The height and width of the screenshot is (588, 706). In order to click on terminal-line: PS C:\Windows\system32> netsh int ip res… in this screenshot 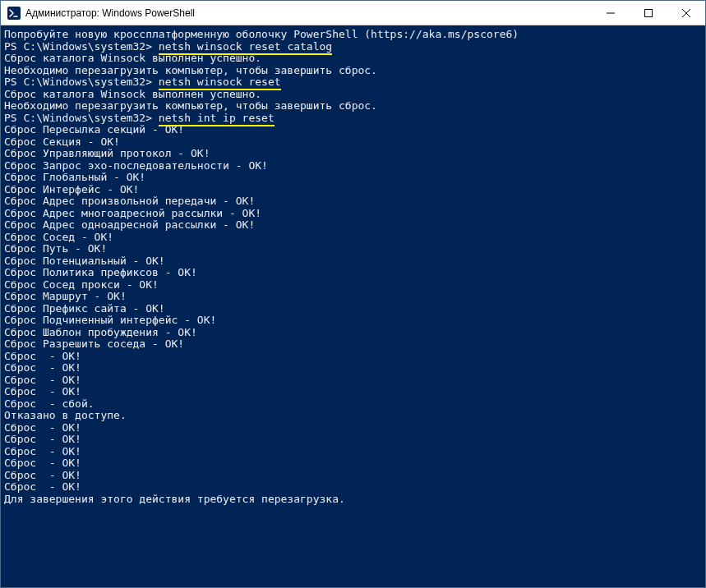, I will do `click(353, 118)`.